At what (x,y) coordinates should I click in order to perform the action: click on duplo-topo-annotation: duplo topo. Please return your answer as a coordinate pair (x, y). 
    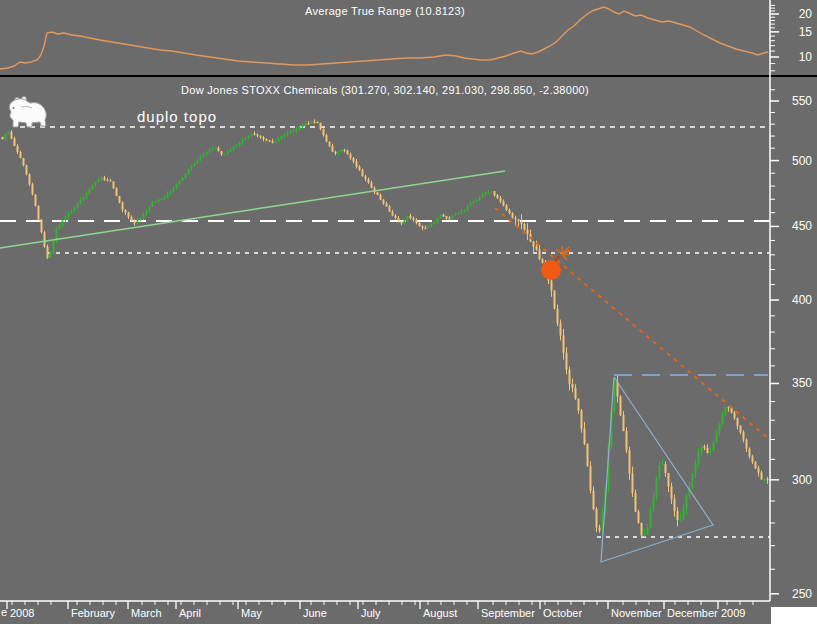
    Looking at the image, I should click on (177, 116).